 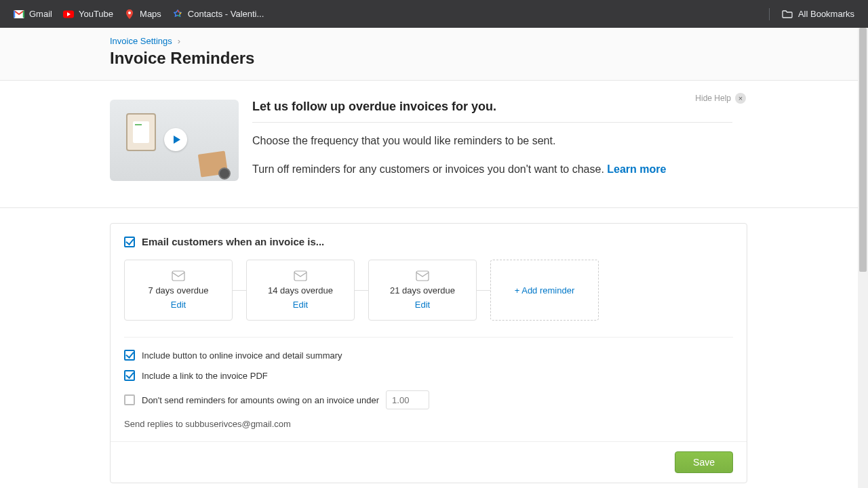 What do you see at coordinates (713, 98) in the screenshot?
I see `hide-help-label: Hide Help` at bounding box center [713, 98].